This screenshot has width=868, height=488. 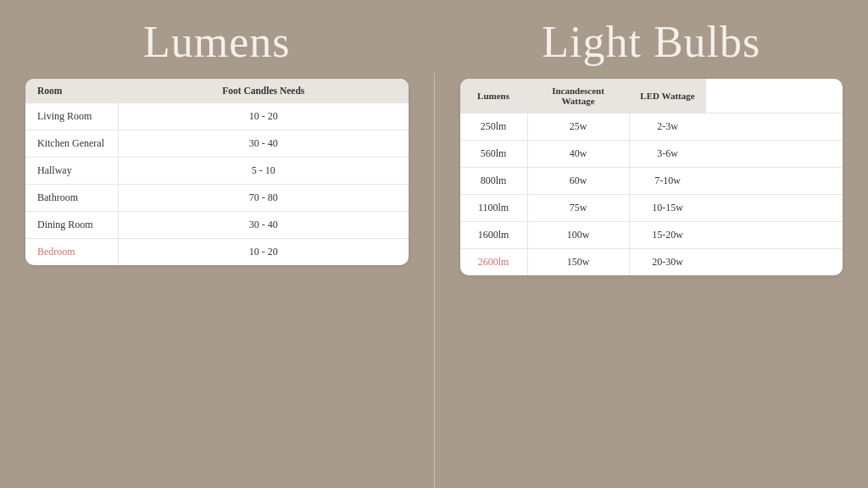 What do you see at coordinates (652, 97) in the screenshot?
I see `lightbulbs-table-header: Lumens Incandescent Wattage LED Wattage` at bounding box center [652, 97].